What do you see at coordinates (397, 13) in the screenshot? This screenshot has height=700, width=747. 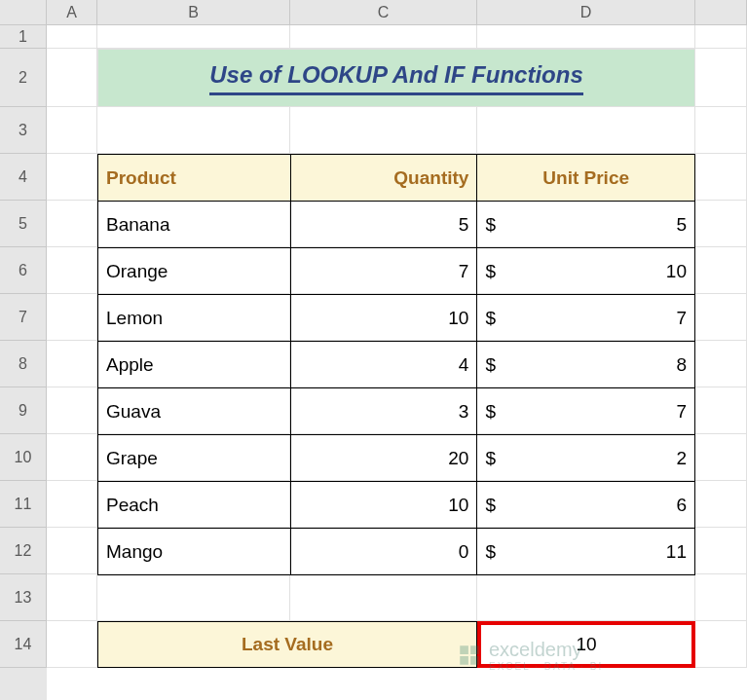 I see `column-header-row: A B C D` at bounding box center [397, 13].